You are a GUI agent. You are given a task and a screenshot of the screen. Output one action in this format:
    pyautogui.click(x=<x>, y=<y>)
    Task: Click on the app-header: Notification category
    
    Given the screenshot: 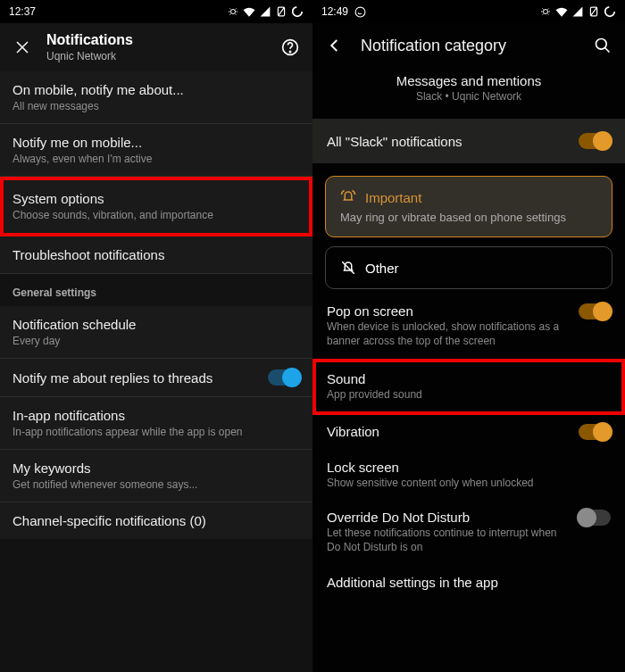 What is the action you would take?
    pyautogui.click(x=469, y=46)
    